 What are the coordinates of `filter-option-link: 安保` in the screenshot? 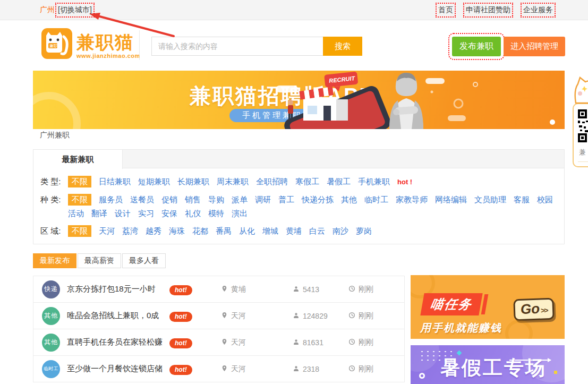 It's located at (169, 214).